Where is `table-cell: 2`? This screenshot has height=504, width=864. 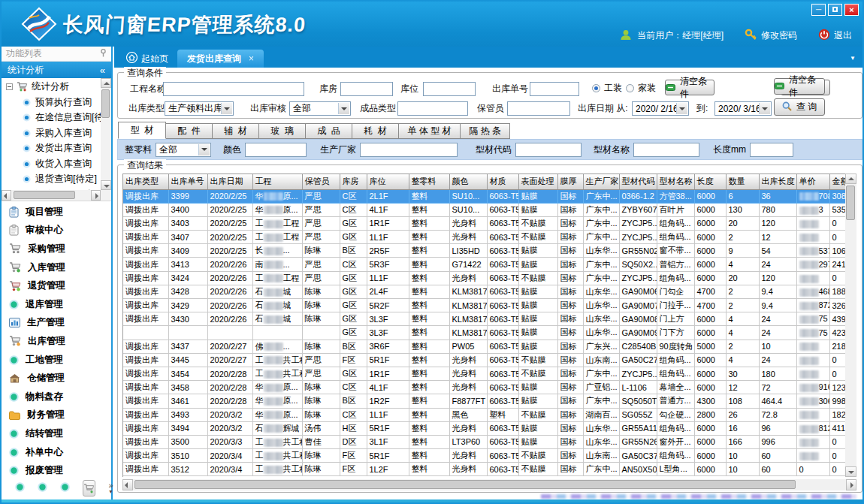
table-cell: 2 is located at coordinates (742, 306).